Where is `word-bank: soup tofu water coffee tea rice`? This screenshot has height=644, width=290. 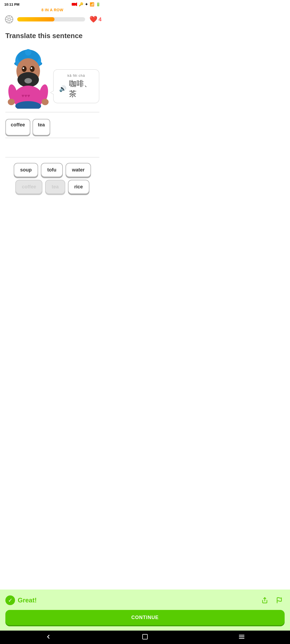 word-bank: soup tofu water coffee tea rice is located at coordinates (52, 177).